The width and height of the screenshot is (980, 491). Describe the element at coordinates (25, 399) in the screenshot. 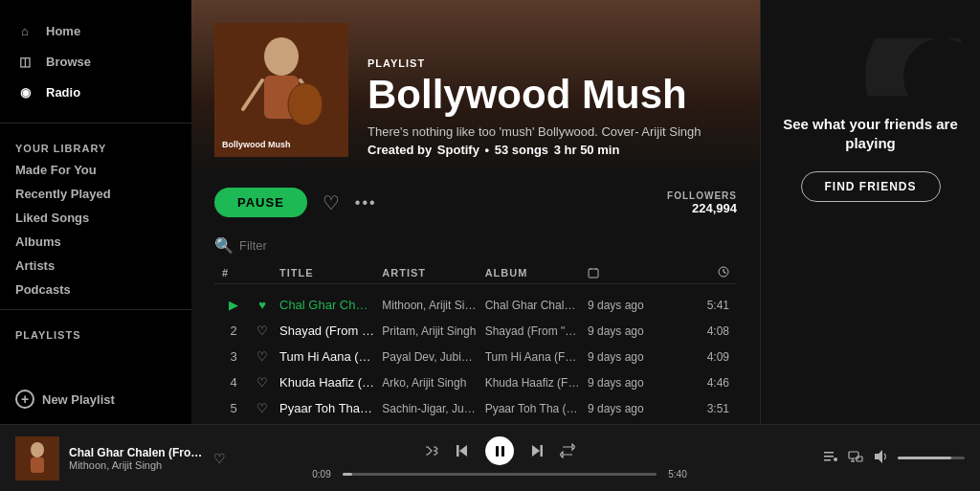

I see `plus-icon: +` at that location.